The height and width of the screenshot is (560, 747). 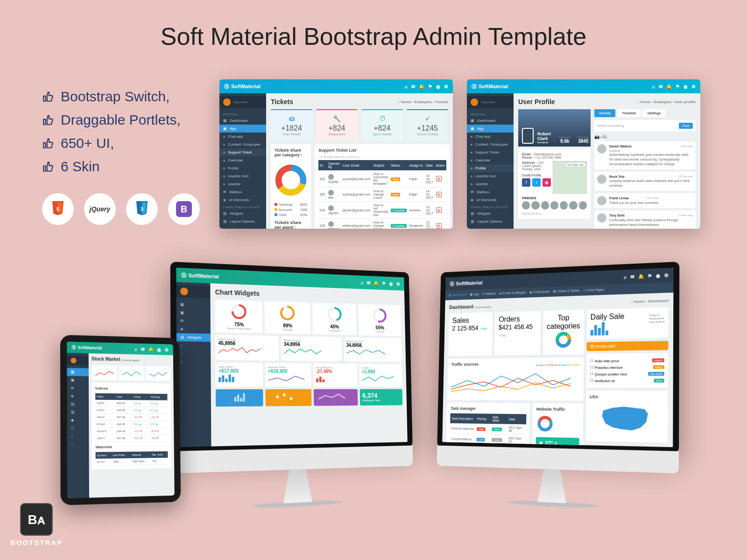 What do you see at coordinates (528, 136) in the screenshot?
I see `profile-avatar` at bounding box center [528, 136].